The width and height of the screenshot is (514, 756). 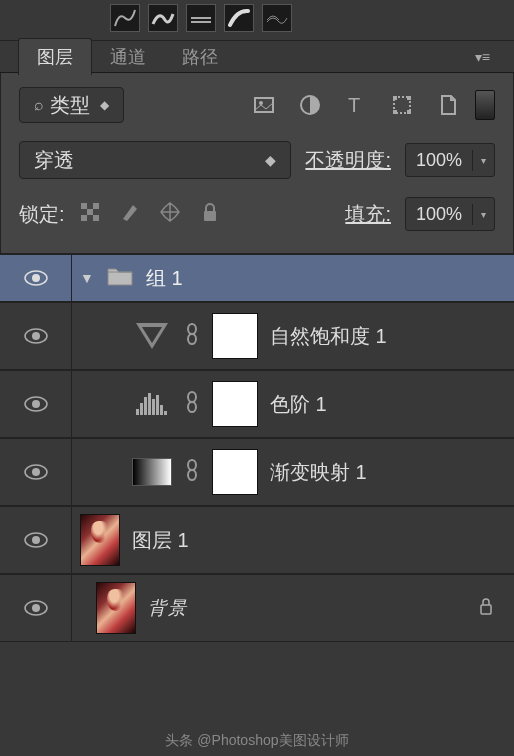 What do you see at coordinates (450, 214) in the screenshot?
I see `fill-input: 100% ▾` at bounding box center [450, 214].